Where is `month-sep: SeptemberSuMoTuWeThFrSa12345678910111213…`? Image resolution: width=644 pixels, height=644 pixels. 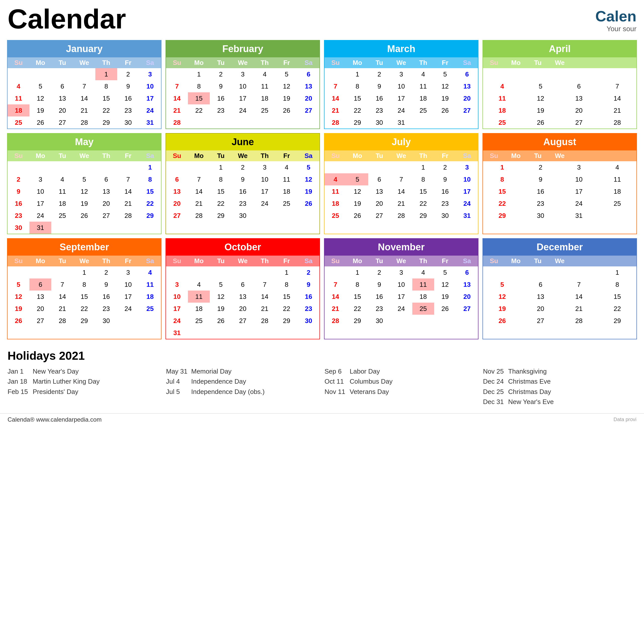 month-sep: SeptemberSuMoTuWeThFrSa12345678910111213… is located at coordinates (84, 289).